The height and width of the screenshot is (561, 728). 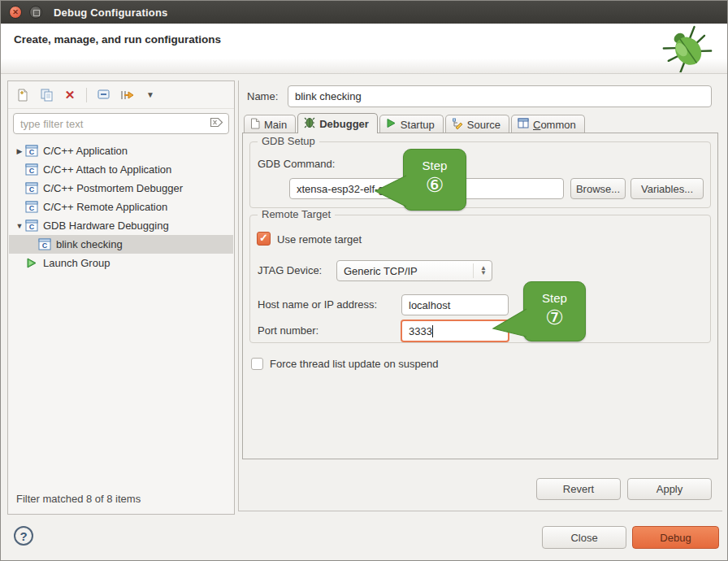 What do you see at coordinates (435, 185) in the screenshot?
I see `step-callout-number: ⑥` at bounding box center [435, 185].